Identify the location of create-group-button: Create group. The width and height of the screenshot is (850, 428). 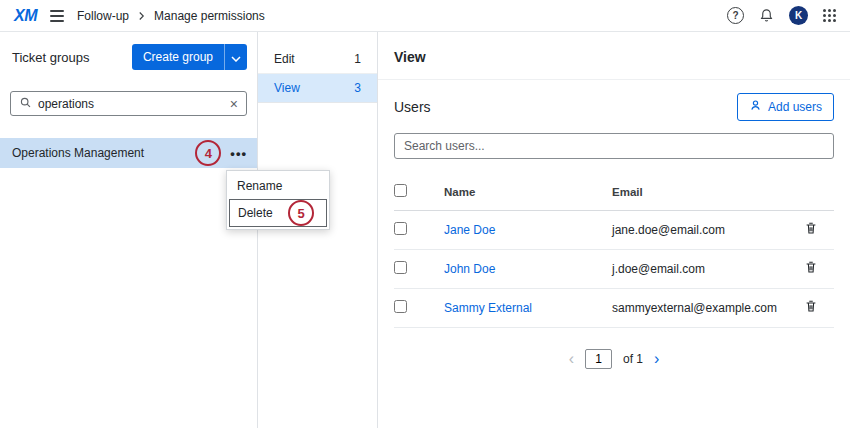
(178, 57).